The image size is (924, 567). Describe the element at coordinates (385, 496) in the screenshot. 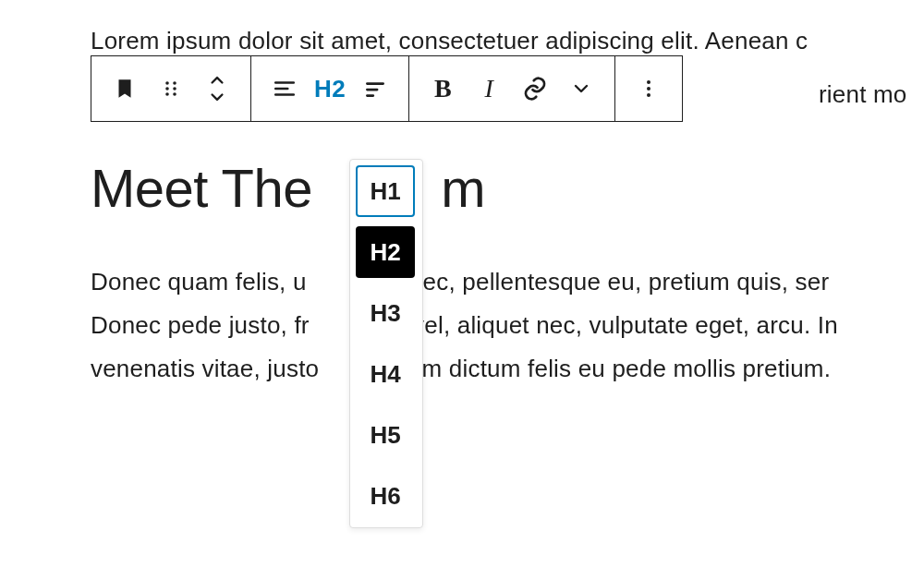

I see `heading-option-h6: H6` at that location.